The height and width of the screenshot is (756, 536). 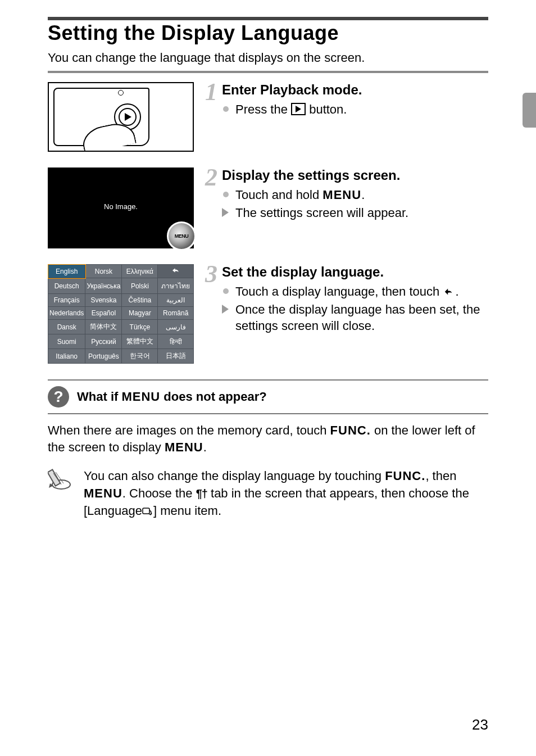 What do you see at coordinates (440, 476) in the screenshot?
I see `text: , then` at bounding box center [440, 476].